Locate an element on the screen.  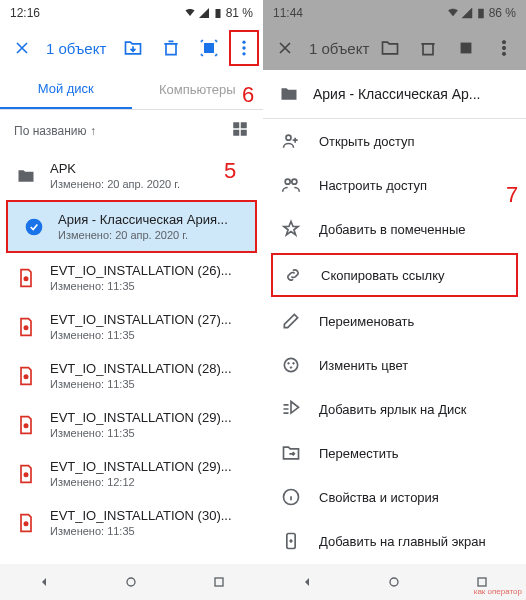
color-icon is located at coordinates (291, 365).